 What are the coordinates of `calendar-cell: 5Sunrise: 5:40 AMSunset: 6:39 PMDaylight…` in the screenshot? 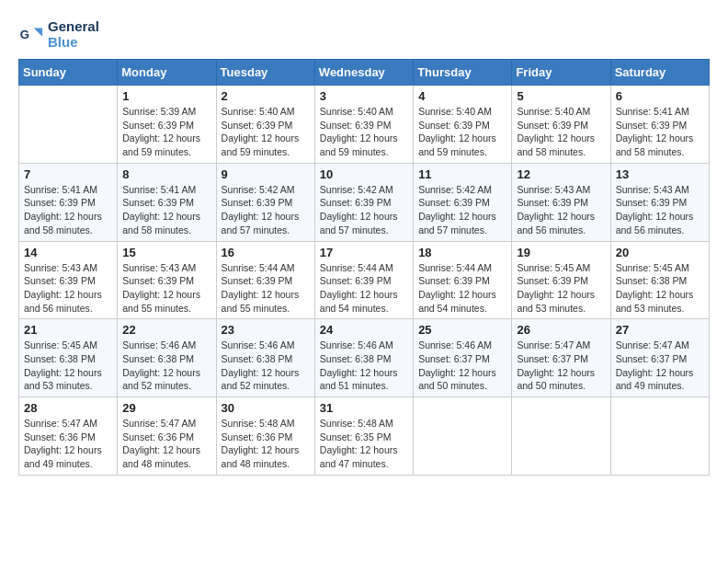 It's located at (561, 125).